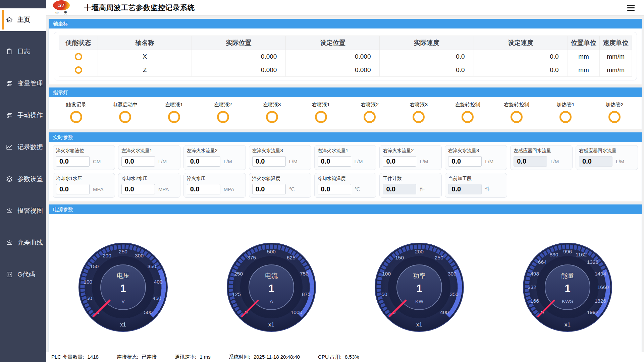 The image size is (644, 362). What do you see at coordinates (193, 357) in the screenshot?
I see `status-comm-rate: 通讯速率:1 ms` at bounding box center [193, 357].